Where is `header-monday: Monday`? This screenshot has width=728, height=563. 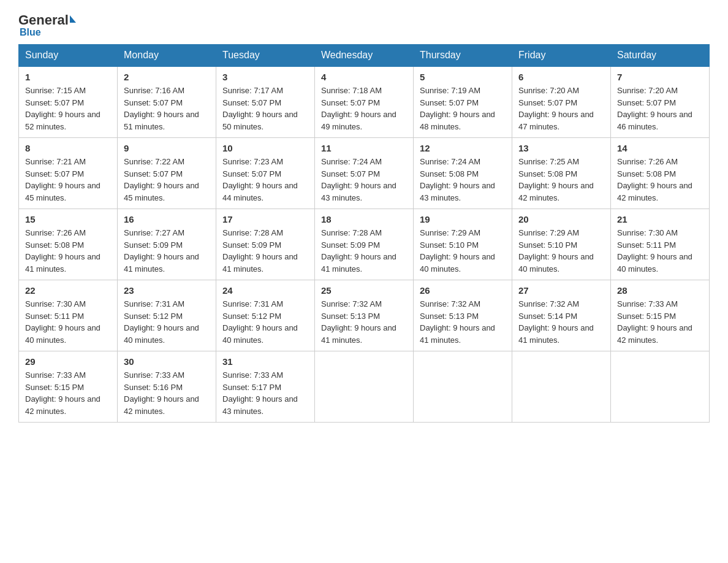 header-monday: Monday is located at coordinates (167, 56).